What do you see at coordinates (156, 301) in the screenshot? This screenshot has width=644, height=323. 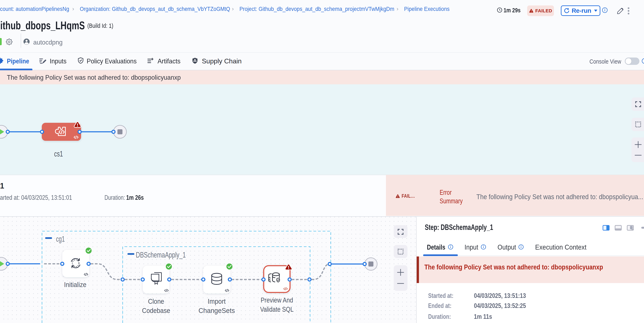 I see `svg-text: Clone` at bounding box center [156, 301].